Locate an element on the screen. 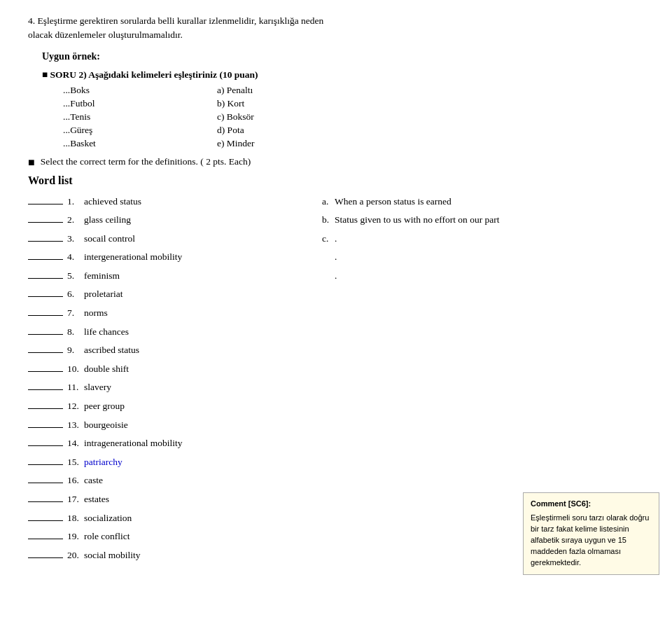  word-item-2: 2. glass ceiling is located at coordinates (175, 220).